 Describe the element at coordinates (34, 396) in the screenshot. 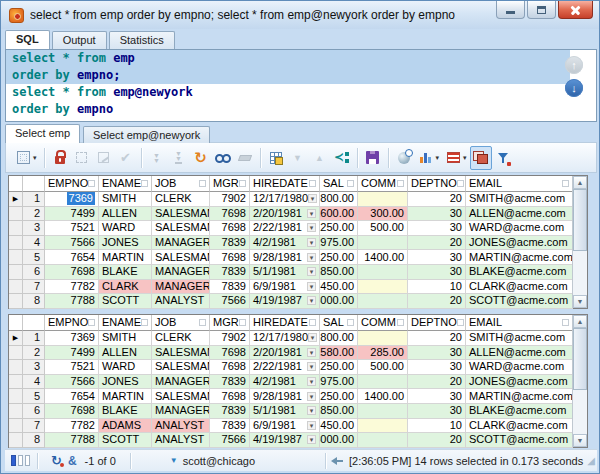

I see `row-number-cell: 5` at that location.